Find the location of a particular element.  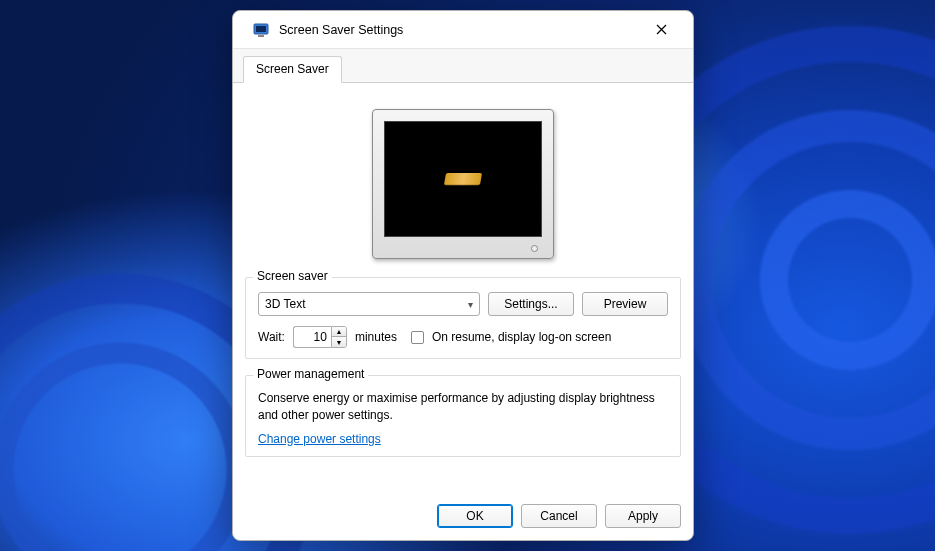

titlebar: Screen Saver Settings is located at coordinates (463, 30).